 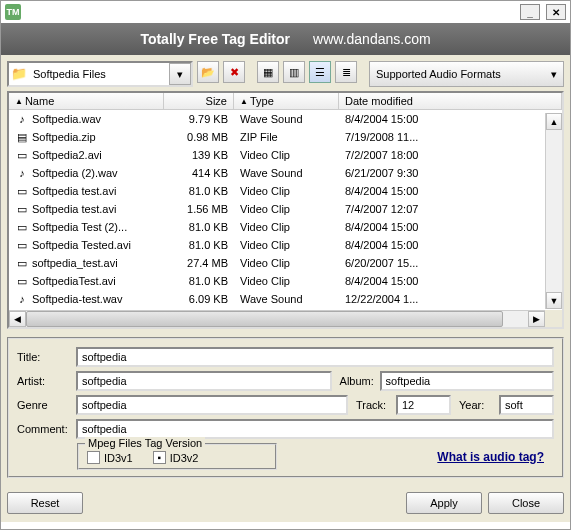 I want to click on title-label: Title:, so click(x=44, y=357).